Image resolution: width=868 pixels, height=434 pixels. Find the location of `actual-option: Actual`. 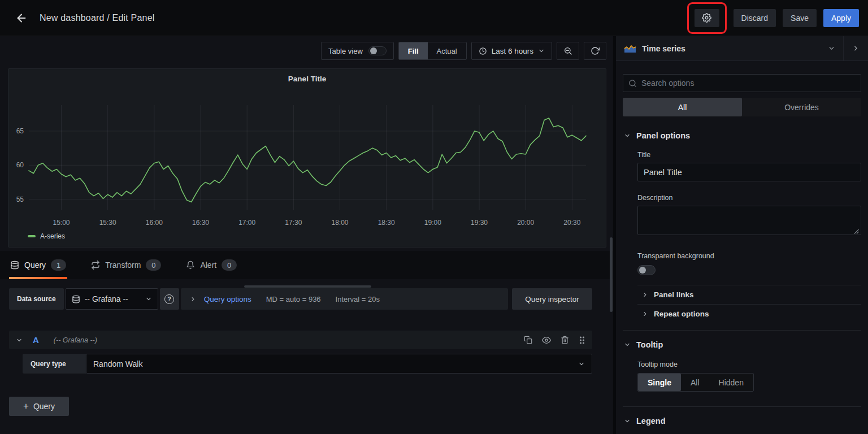

actual-option: Actual is located at coordinates (447, 51).